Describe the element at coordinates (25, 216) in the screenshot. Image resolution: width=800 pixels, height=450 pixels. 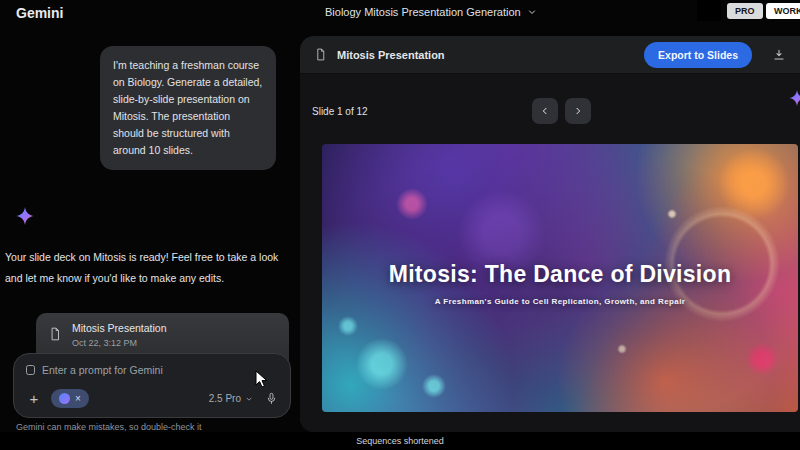
I see `gemini-sparkle-icon` at that location.